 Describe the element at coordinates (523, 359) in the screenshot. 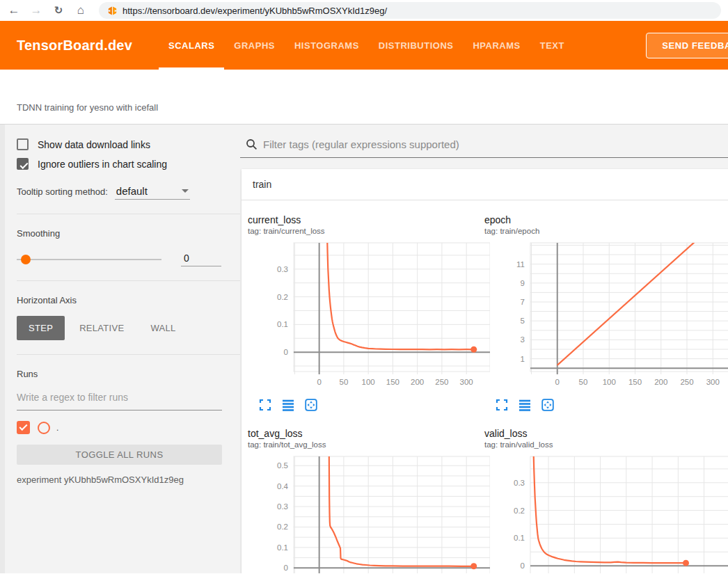

I see `svg-text: 1` at that location.